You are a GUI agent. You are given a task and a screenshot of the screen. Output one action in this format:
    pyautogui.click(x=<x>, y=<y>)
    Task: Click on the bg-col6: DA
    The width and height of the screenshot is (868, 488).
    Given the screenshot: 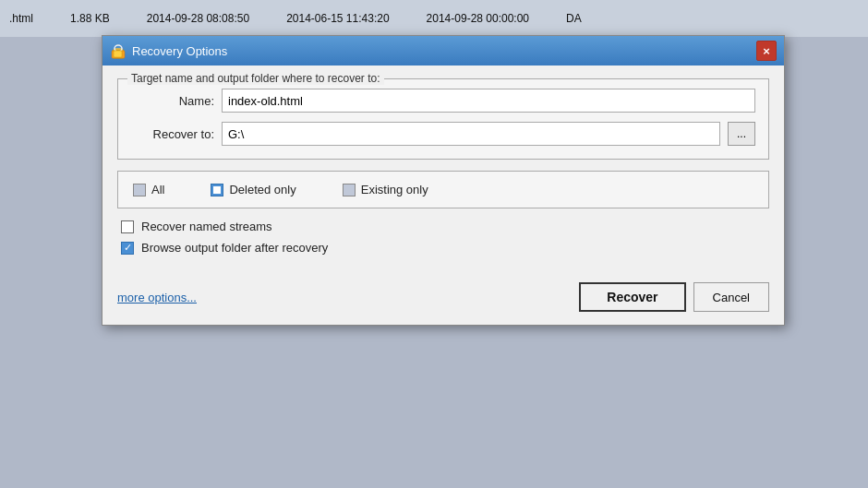 What is the action you would take?
    pyautogui.click(x=574, y=18)
    